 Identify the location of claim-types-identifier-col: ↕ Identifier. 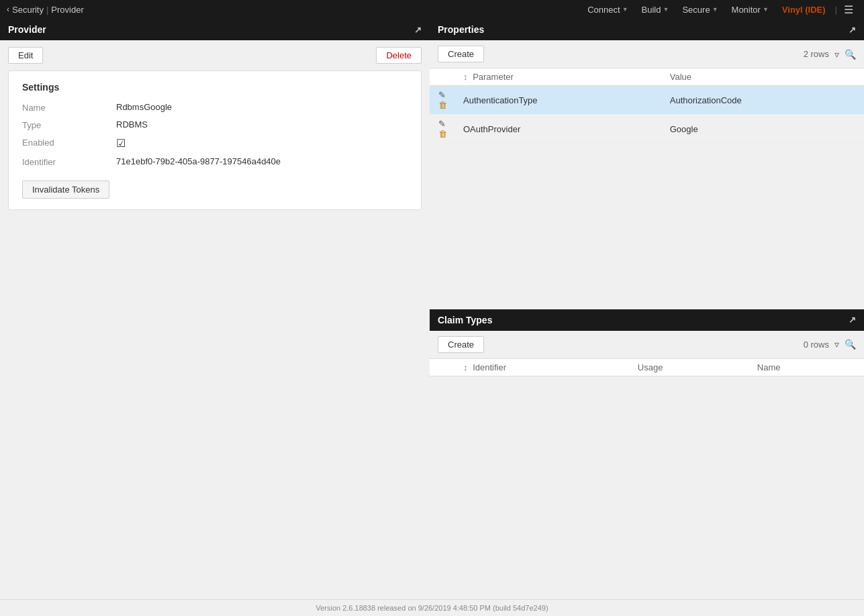
(544, 367).